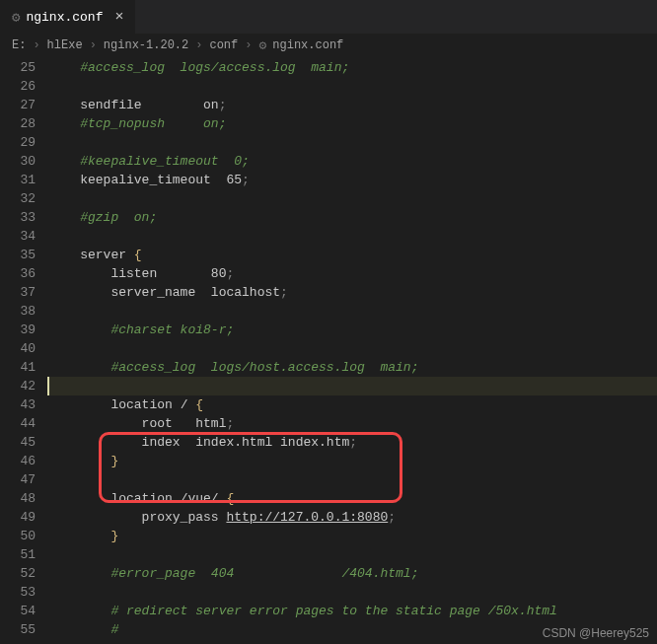  What do you see at coordinates (18, 217) in the screenshot?
I see `line-number: 33` at bounding box center [18, 217].